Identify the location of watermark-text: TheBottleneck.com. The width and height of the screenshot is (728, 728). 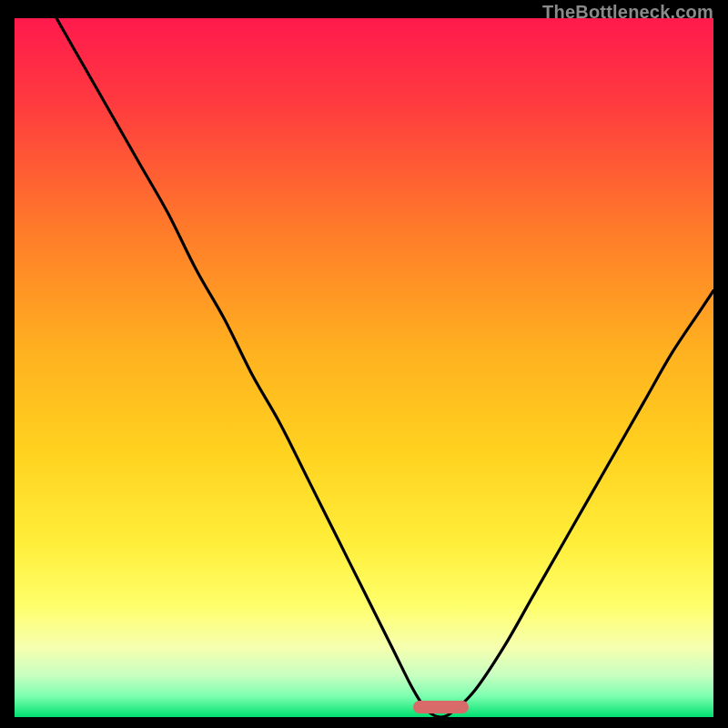
(628, 13).